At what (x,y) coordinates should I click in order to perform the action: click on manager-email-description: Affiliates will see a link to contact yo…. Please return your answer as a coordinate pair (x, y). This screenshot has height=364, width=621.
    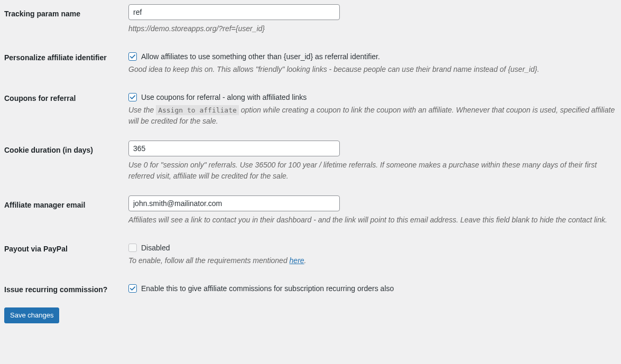
    Looking at the image, I should click on (373, 220).